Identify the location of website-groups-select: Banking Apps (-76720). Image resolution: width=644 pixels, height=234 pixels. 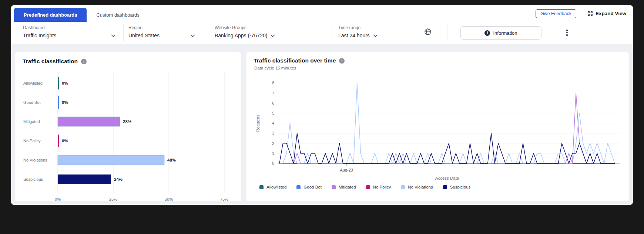
(245, 35).